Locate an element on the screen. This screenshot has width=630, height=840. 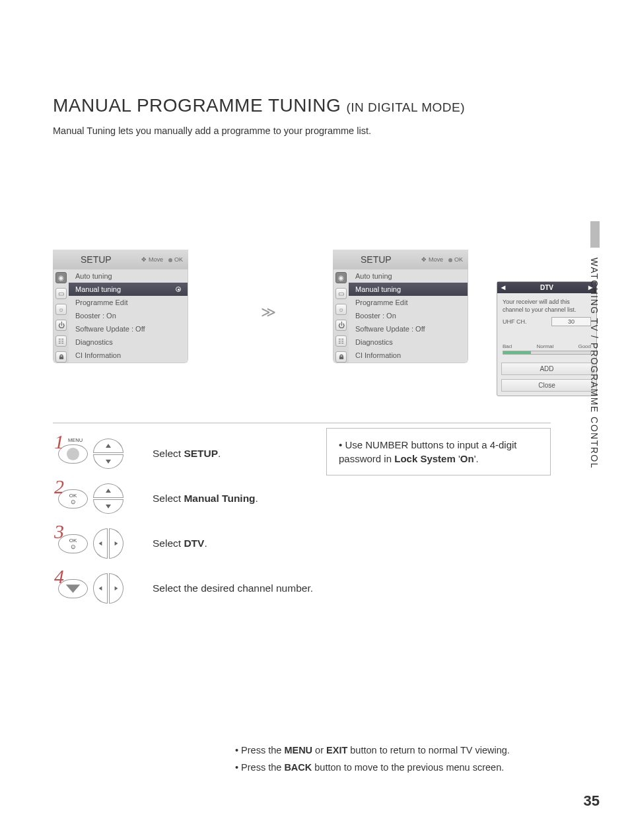
divider is located at coordinates (302, 423).